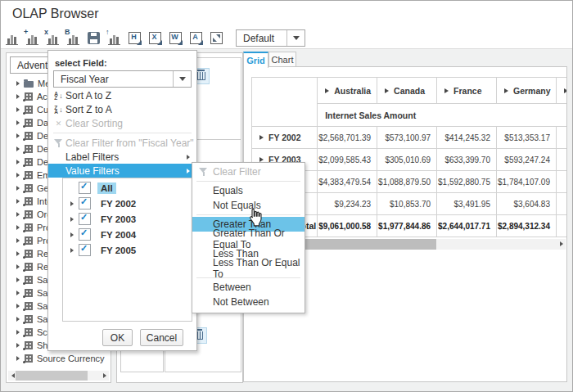 The height and width of the screenshot is (392, 573). Describe the element at coordinates (128, 188) in the screenshot. I see `filter-tree-item: All` at that location.